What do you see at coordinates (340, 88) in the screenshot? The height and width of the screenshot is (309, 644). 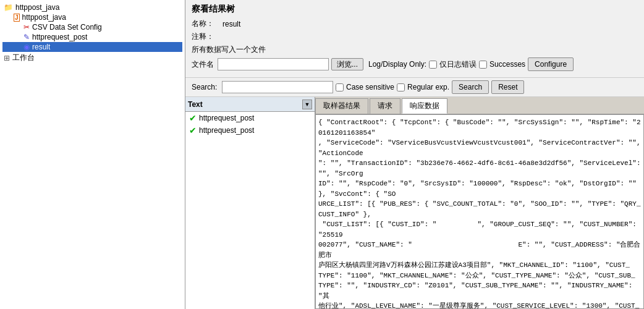 I see `case-sensitive-checkbox` at bounding box center [340, 88].